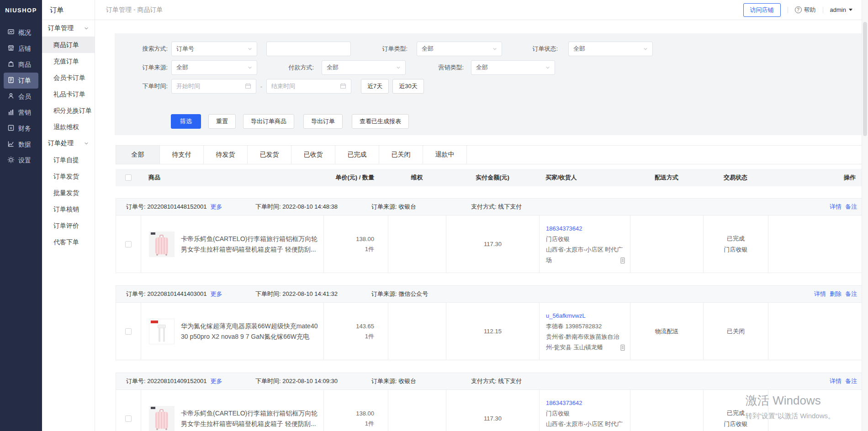 Image resolution: width=868 pixels, height=431 pixels. What do you see at coordinates (69, 94) in the screenshot?
I see `sidebar-item-giftcard-orders: 礼品卡订单` at bounding box center [69, 94].